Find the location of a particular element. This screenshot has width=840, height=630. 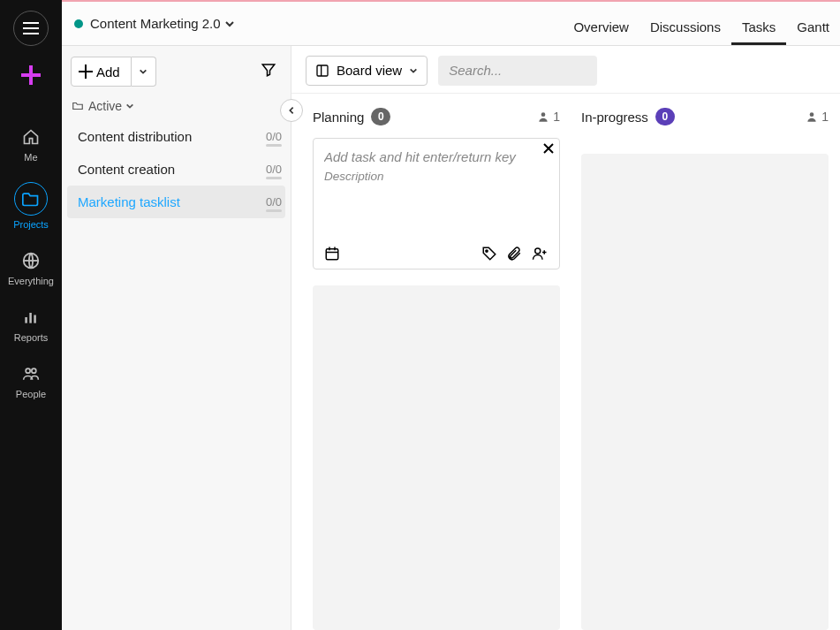

rail-label-projects: Projects is located at coordinates (31, 224).